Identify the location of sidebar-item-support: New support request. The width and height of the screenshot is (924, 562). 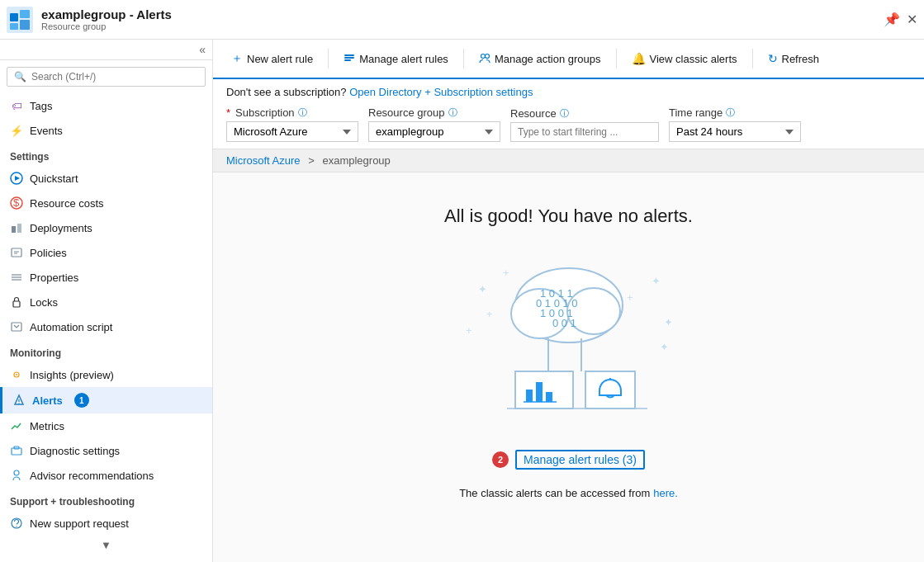
(106, 523).